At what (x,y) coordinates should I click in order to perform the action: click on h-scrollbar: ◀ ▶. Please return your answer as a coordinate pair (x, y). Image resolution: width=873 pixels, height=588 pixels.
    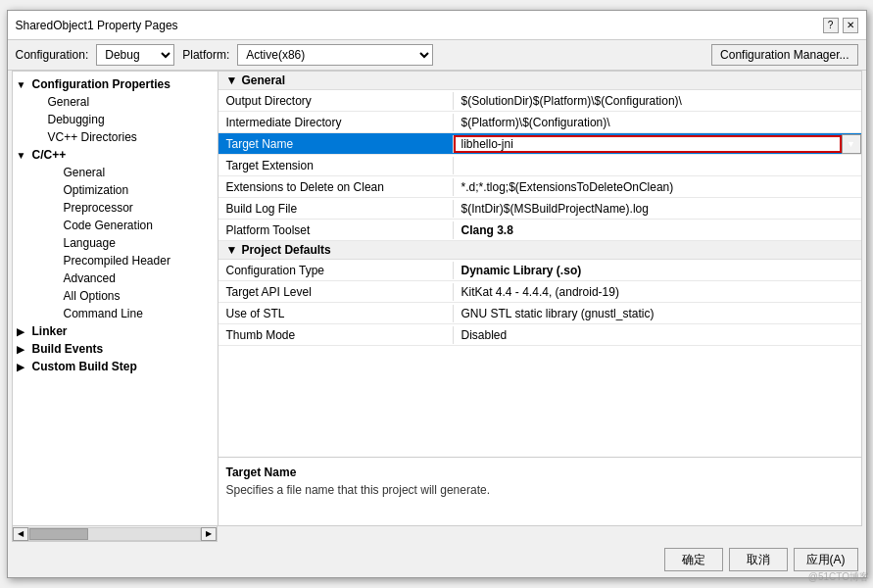
    Looking at the image, I should click on (115, 534).